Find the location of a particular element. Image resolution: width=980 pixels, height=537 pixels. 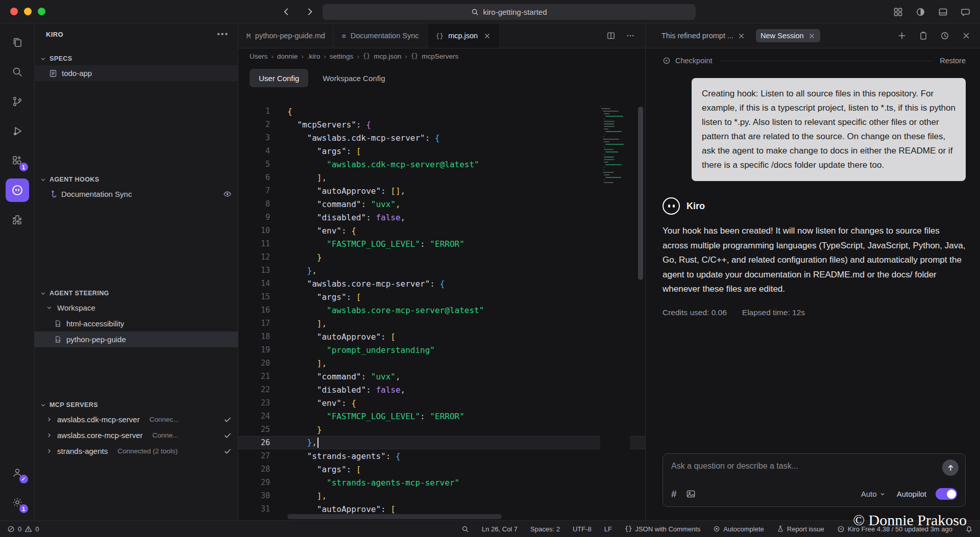

breadcrumb-item: mcpServers is located at coordinates (440, 56).